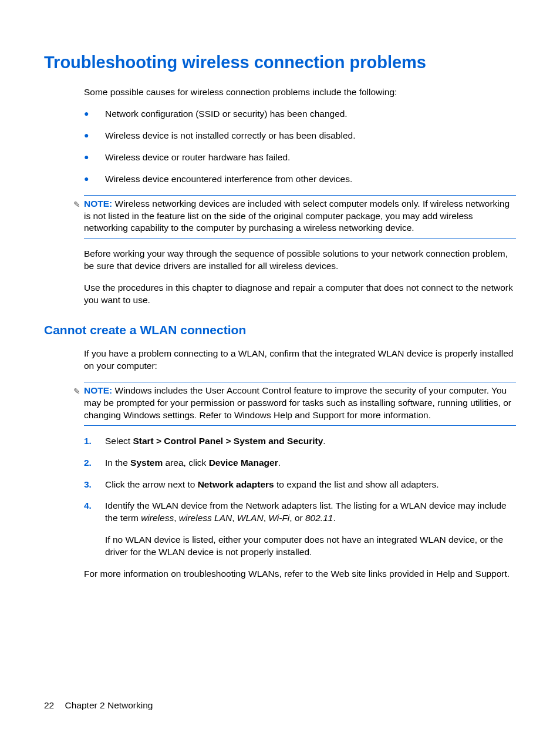 This screenshot has width=560, height=746. I want to click on step-item: 4. Identify the WLAN device from the Net…, so click(300, 529).